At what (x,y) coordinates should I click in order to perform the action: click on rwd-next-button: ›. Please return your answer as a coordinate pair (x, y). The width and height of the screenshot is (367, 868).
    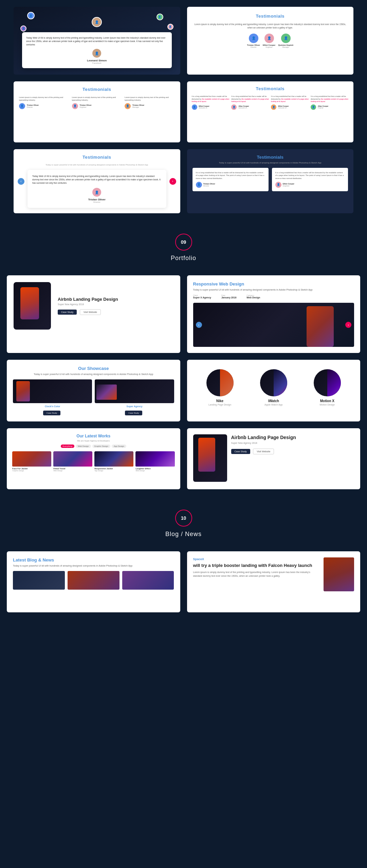
    Looking at the image, I should click on (348, 325).